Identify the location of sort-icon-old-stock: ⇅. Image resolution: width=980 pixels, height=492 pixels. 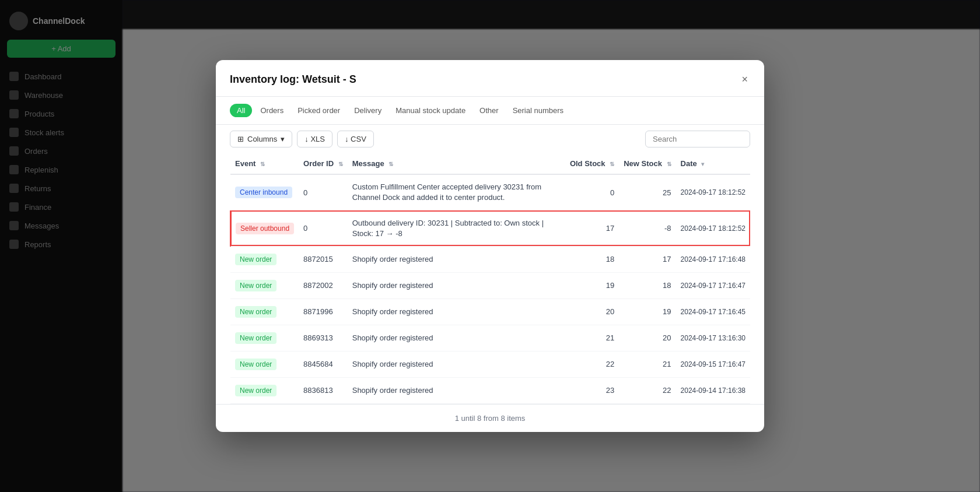
(612, 164).